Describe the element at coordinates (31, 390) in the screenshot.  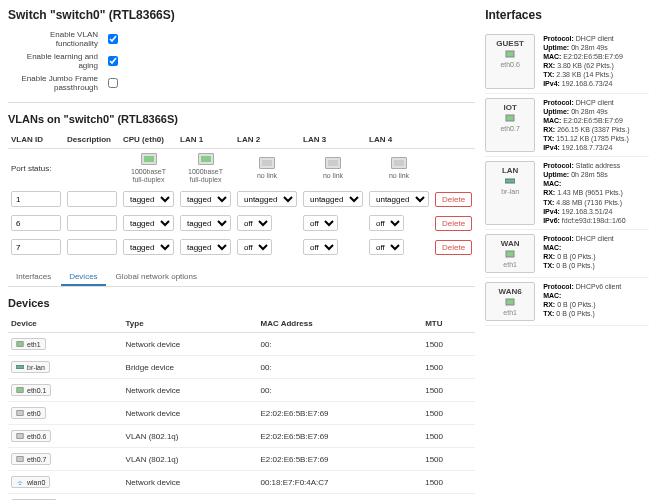
I see `device-badge: eth0.1` at that location.